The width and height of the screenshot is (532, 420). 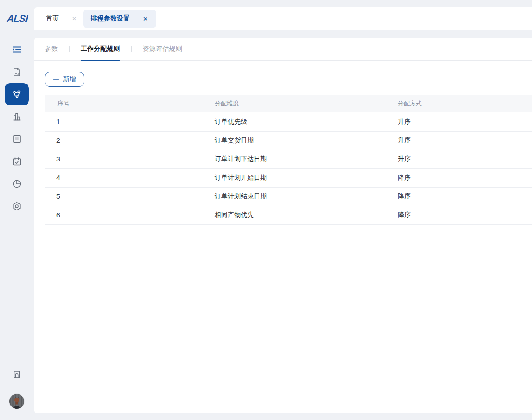 I want to click on document-icon, so click(x=17, y=72).